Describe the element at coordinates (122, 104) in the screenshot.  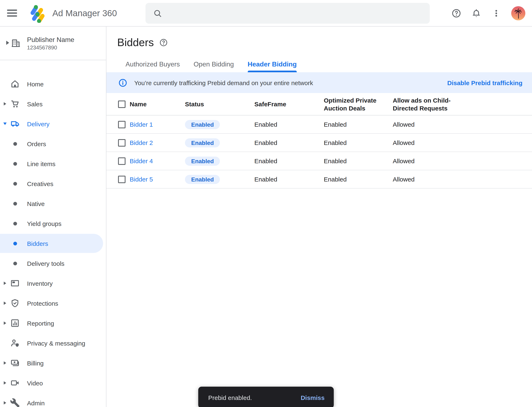
I see `select-all-checkbox` at that location.